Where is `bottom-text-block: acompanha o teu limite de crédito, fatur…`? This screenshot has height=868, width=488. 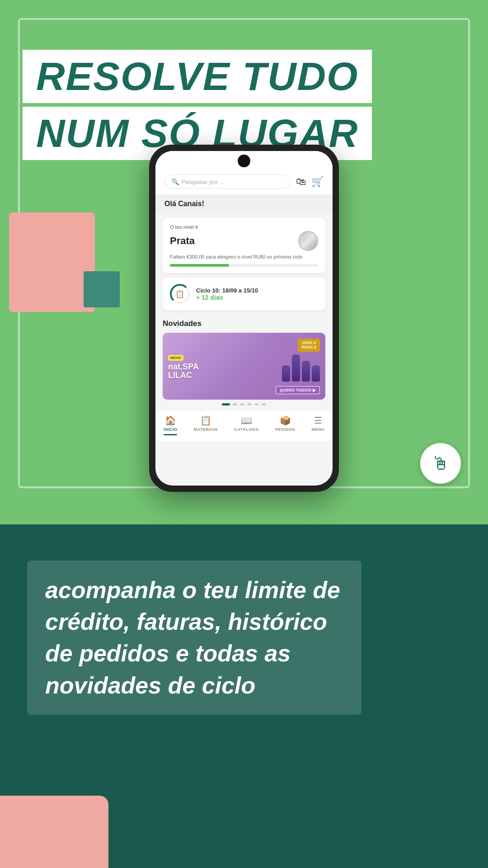
bottom-text-block: acompanha o teu limite de crédito, fatur… is located at coordinates (194, 637).